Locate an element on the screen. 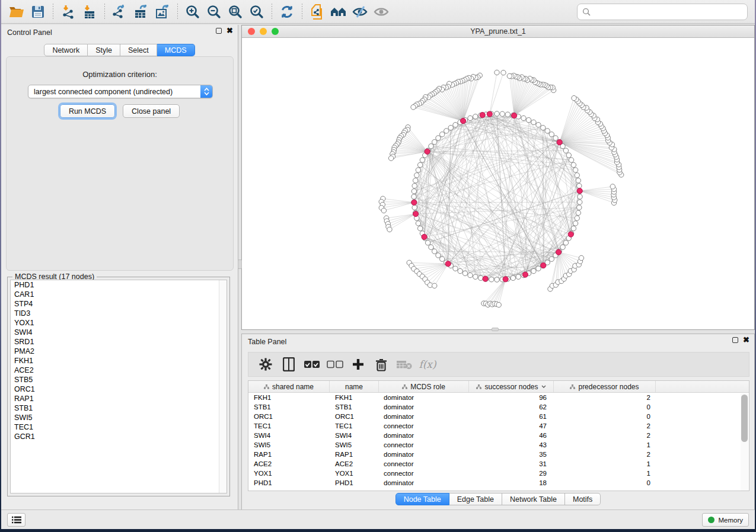 Image resolution: width=756 pixels, height=532 pixels. table-row: FKH1FKH1dominator962 is located at coordinates (499, 398).